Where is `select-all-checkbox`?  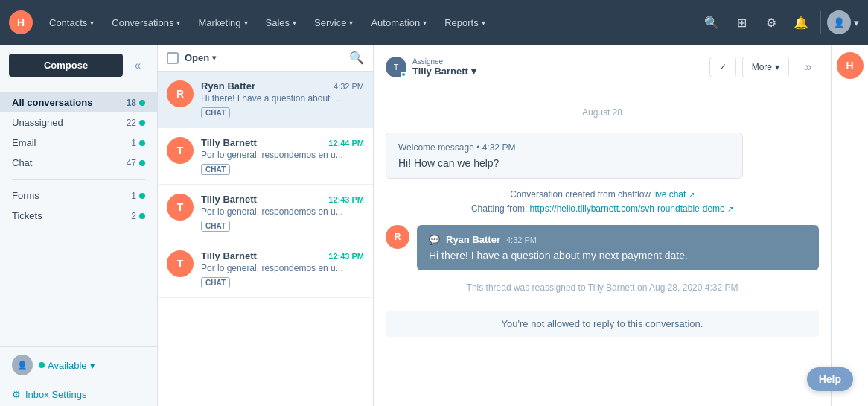 select-all-checkbox is located at coordinates (173, 58).